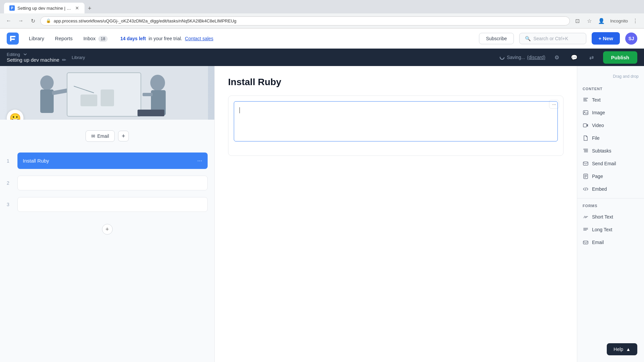 The width and height of the screenshot is (644, 362). I want to click on add-step-button: +, so click(123, 136).